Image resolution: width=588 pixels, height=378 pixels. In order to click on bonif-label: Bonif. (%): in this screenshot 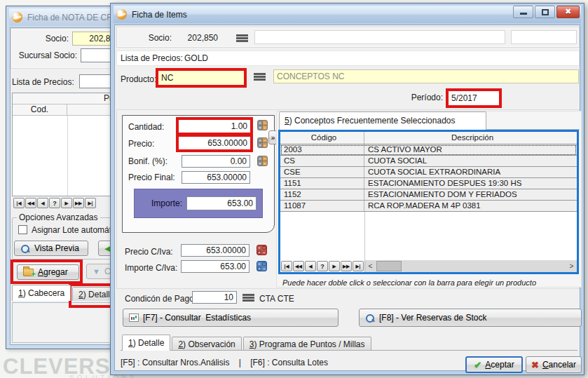, I will do `click(148, 161)`.